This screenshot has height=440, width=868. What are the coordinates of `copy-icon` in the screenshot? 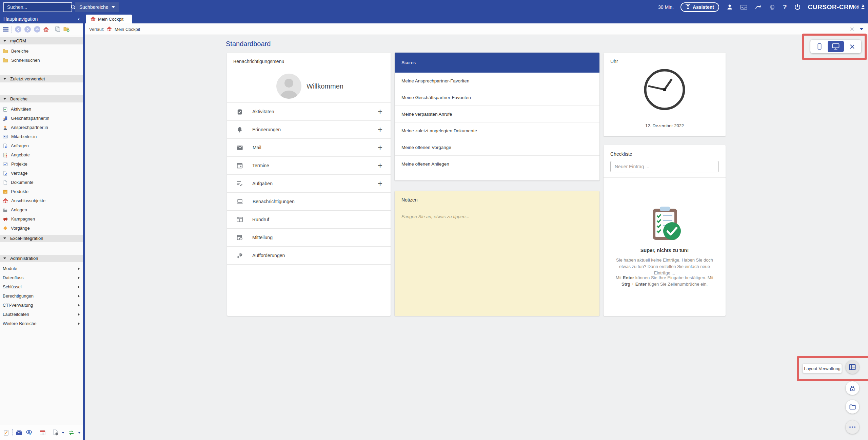 It's located at (58, 29).